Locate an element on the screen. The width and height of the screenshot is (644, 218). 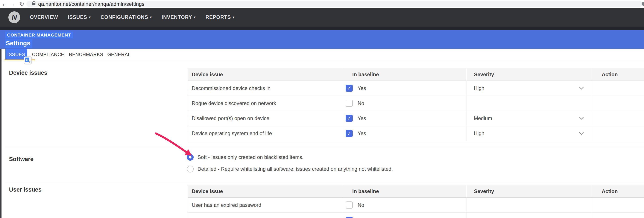
page-title: Settings is located at coordinates (19, 44).